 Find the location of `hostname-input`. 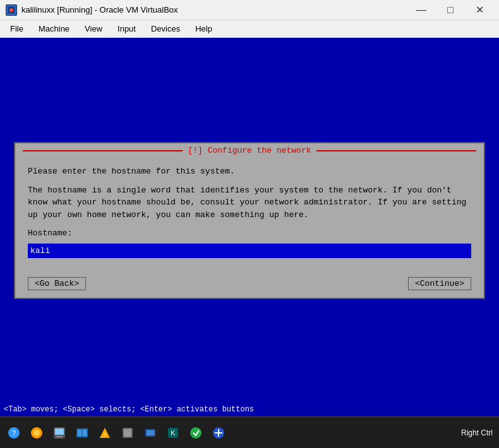

hostname-input is located at coordinates (250, 251).